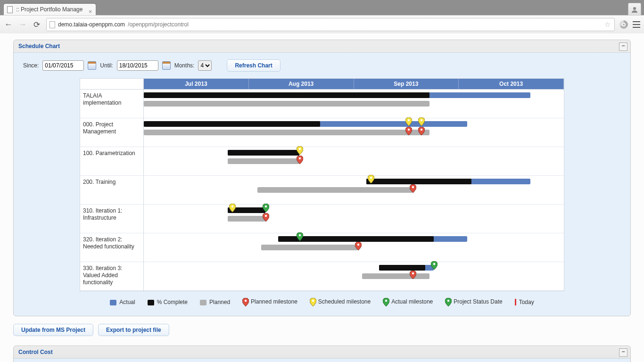  I want to click on panel-header: Schedule Chart −, so click(322, 46).